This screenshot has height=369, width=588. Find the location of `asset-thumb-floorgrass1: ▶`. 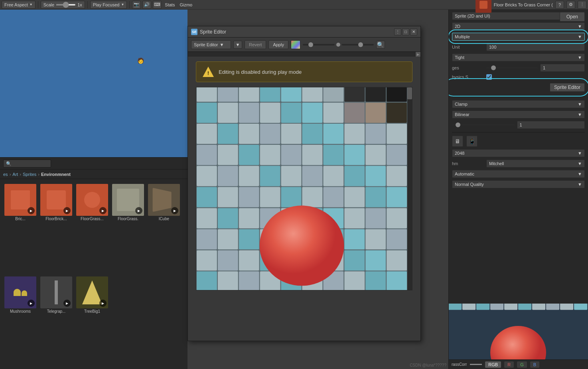

asset-thumb-floorgrass1: ▶ is located at coordinates (92, 200).